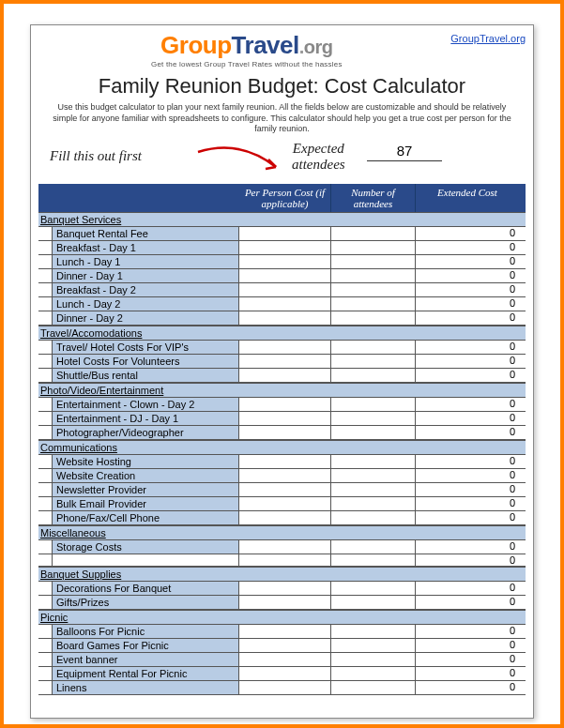 This screenshot has width=564, height=728. I want to click on logo-org: org, so click(319, 47).